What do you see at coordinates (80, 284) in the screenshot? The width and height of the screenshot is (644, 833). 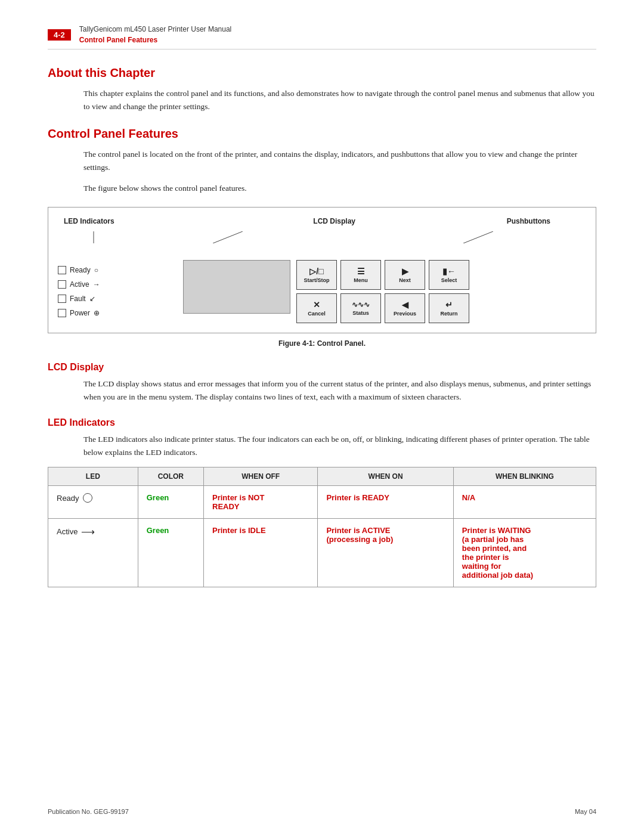 I see `led-active-label: Active` at bounding box center [80, 284].